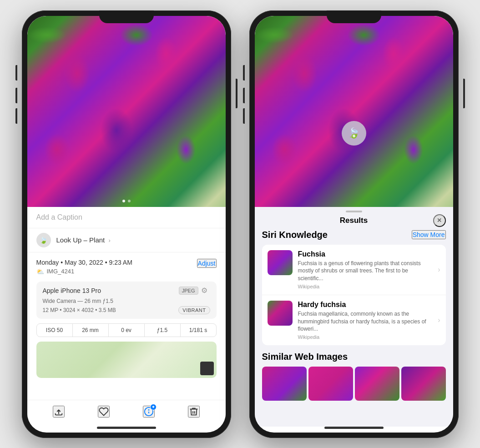 Image resolution: width=480 pixels, height=448 pixels. What do you see at coordinates (295, 235) in the screenshot?
I see `siri-knowledge-title: Siri Knowledge` at bounding box center [295, 235].